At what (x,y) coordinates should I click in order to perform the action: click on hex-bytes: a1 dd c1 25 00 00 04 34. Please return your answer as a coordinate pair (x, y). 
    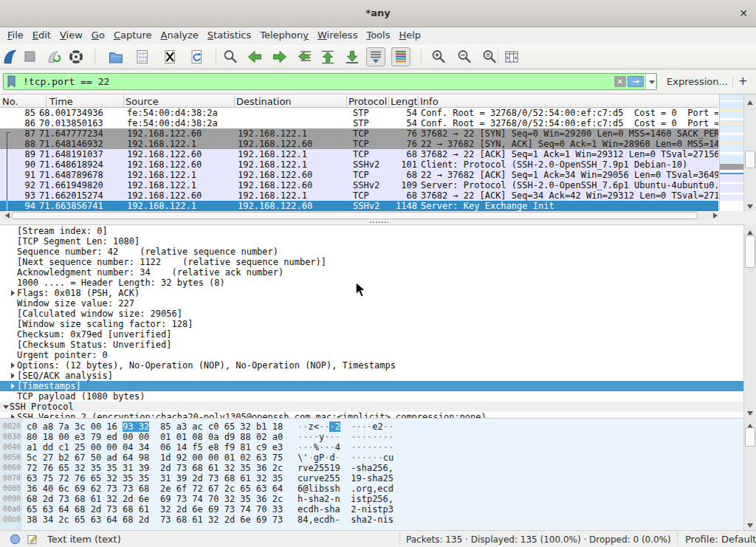
    Looking at the image, I should click on (88, 447).